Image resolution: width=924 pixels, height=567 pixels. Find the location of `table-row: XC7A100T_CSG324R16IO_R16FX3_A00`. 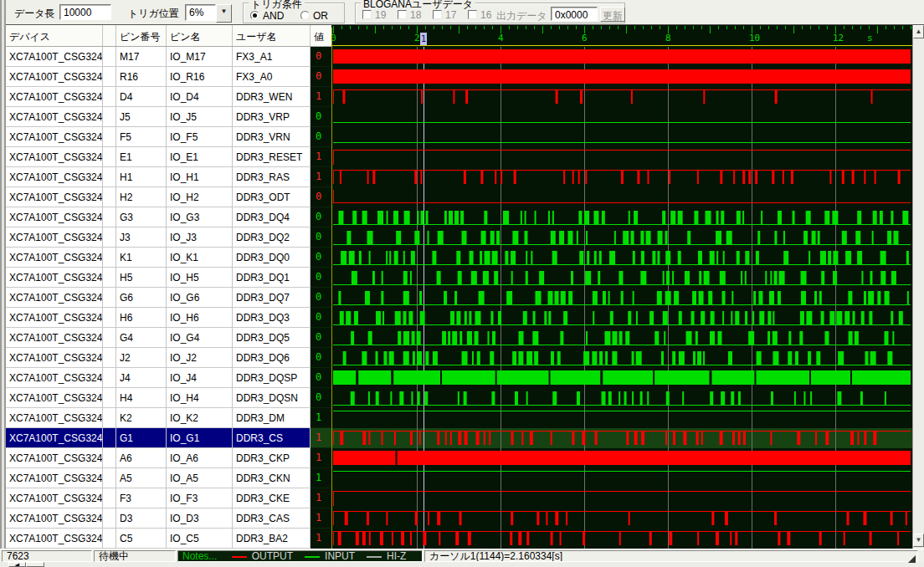

table-row: XC7A100T_CSG324R16IO_R16FX3_A00 is located at coordinates (169, 77).